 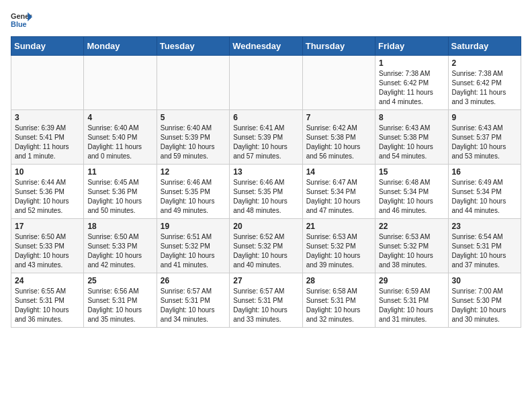 What do you see at coordinates (47, 118) in the screenshot?
I see `day-number: 3` at bounding box center [47, 118].